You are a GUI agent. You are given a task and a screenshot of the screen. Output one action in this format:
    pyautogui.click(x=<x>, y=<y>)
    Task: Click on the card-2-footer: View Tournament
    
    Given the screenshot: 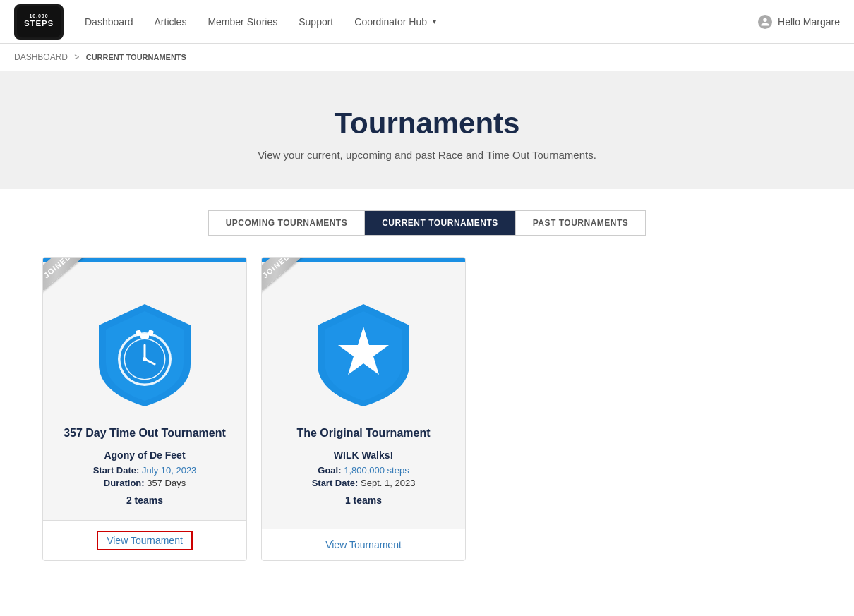 What is the action you would take?
    pyautogui.click(x=363, y=545)
    